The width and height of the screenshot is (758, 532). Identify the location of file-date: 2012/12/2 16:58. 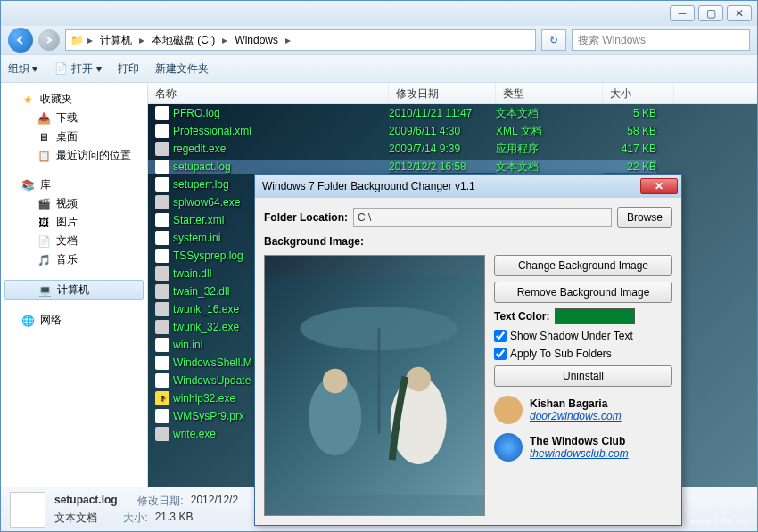
(442, 167).